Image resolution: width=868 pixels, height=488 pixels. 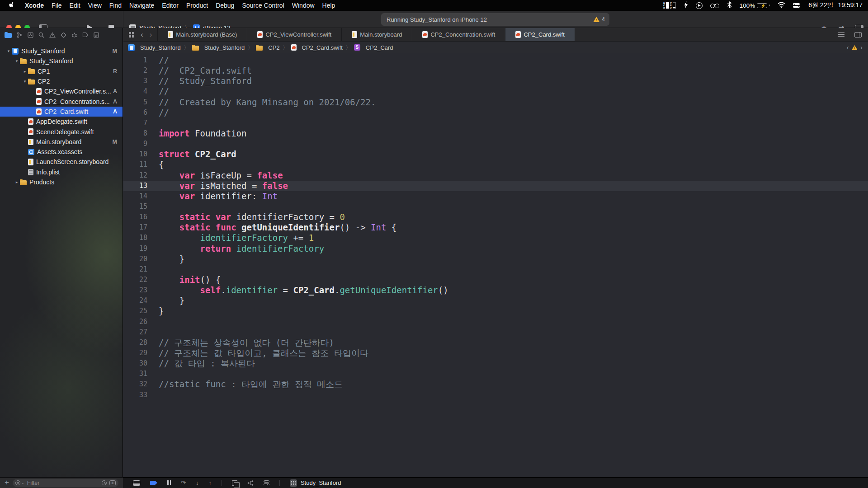 What do you see at coordinates (495, 395) in the screenshot?
I see `code-line: 33` at bounding box center [495, 395].